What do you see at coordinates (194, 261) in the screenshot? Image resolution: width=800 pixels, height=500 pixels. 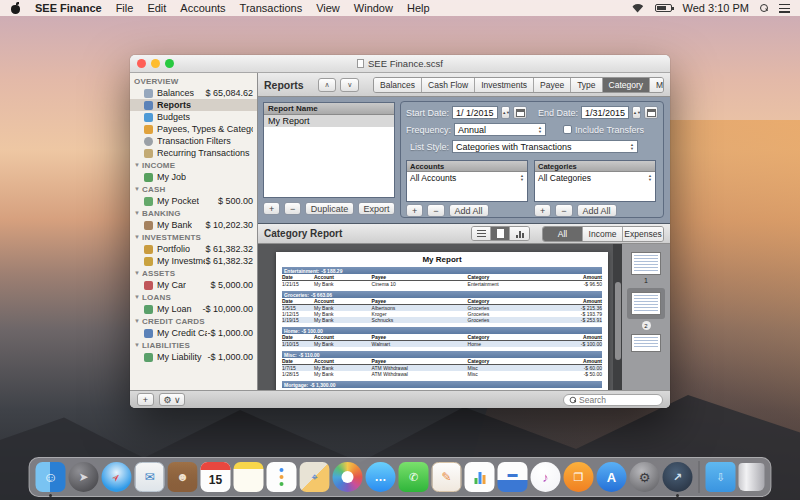 I see `sidebar-item-my-investments: My Investments$ 61,382.32` at bounding box center [194, 261].